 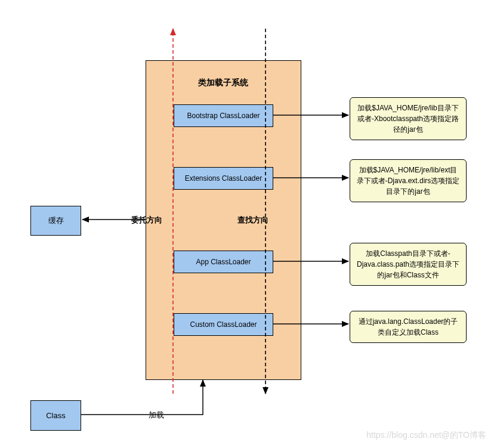 I want to click on bootstrap-classloader-box: Bootstrap ClassLoader, so click(x=223, y=116).